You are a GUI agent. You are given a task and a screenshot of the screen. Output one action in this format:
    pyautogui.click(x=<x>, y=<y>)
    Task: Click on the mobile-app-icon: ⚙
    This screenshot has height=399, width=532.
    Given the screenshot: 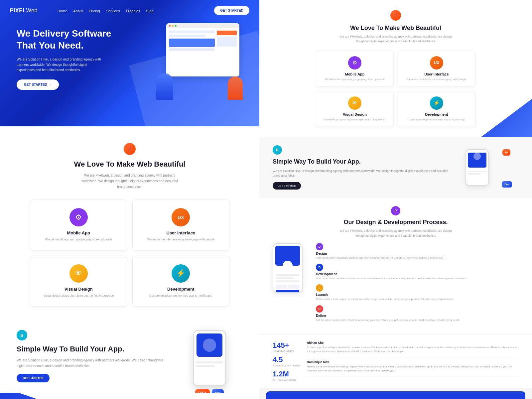 What is the action you would take?
    pyautogui.click(x=78, y=217)
    